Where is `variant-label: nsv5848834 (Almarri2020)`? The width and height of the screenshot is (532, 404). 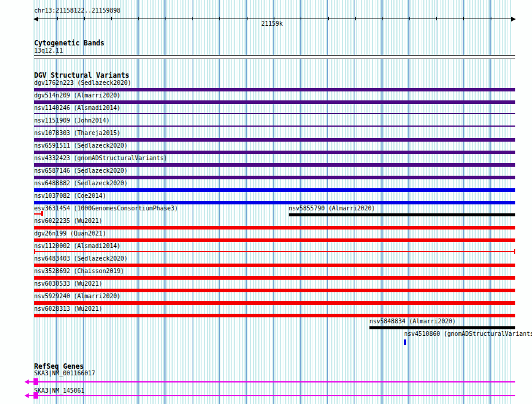
variant-label: nsv5848834 (Almarri2020) is located at coordinates (412, 322).